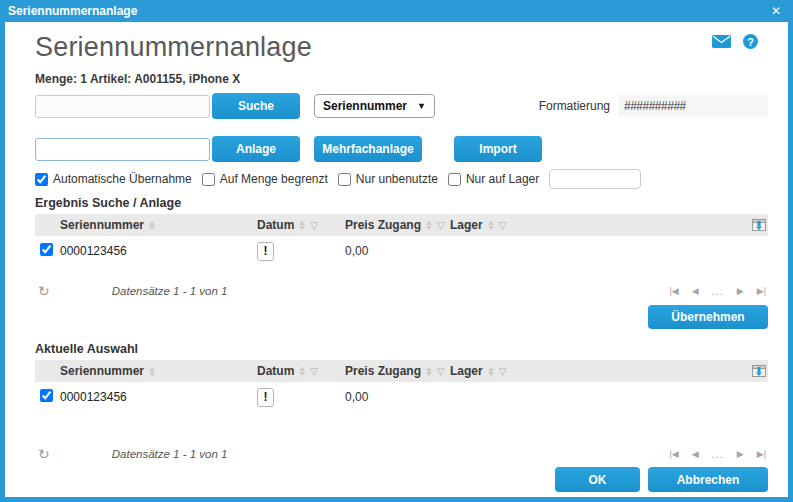 This screenshot has width=793, height=502. Describe the element at coordinates (402, 291) in the screenshot. I see `result-pager: ↻ Datensätze 1 - 1 von 1 |◀ ◀ ... ▶ ▶|` at that location.